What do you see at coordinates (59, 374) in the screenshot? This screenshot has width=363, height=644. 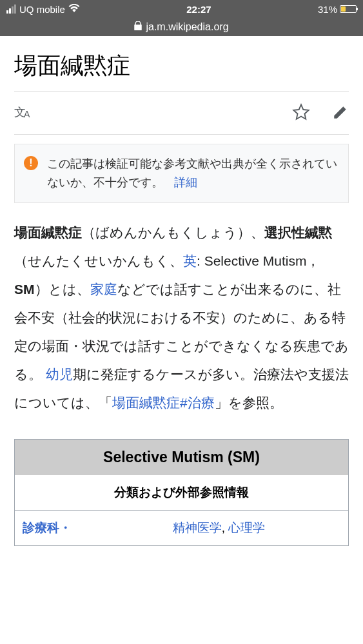 I see `infant-link: 幼児` at bounding box center [59, 374].